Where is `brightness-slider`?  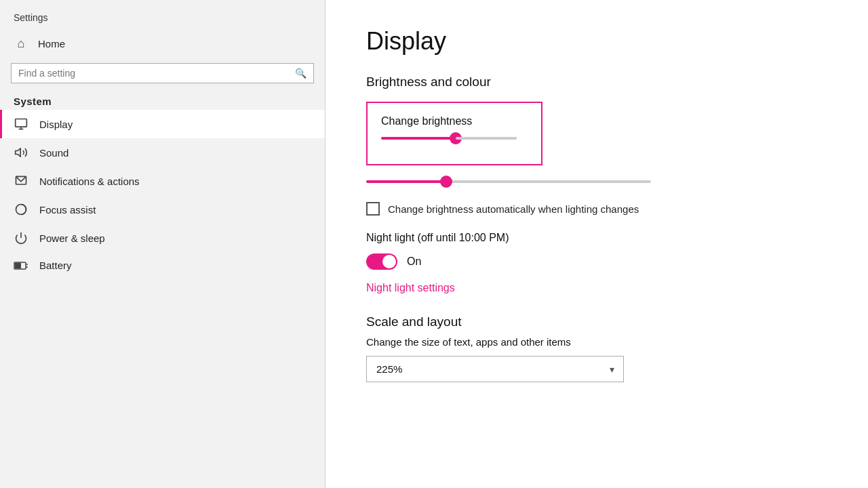
brightness-slider is located at coordinates (449, 144).